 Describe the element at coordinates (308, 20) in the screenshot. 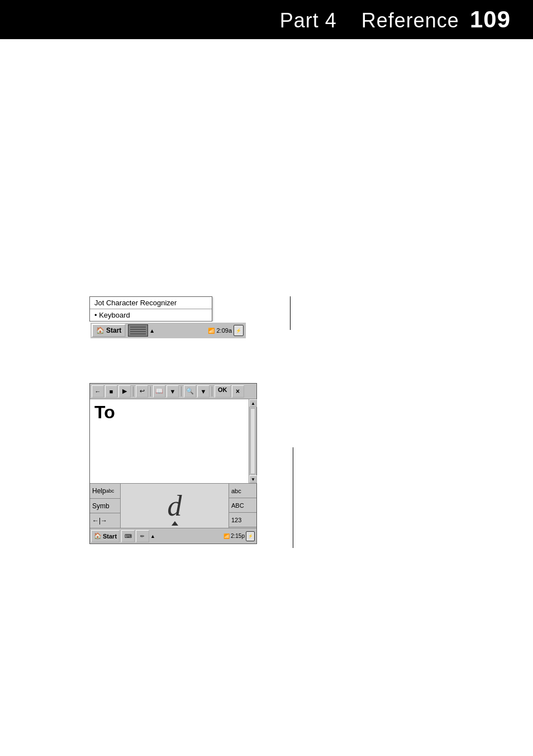

I see `part-label: Part 4` at that location.